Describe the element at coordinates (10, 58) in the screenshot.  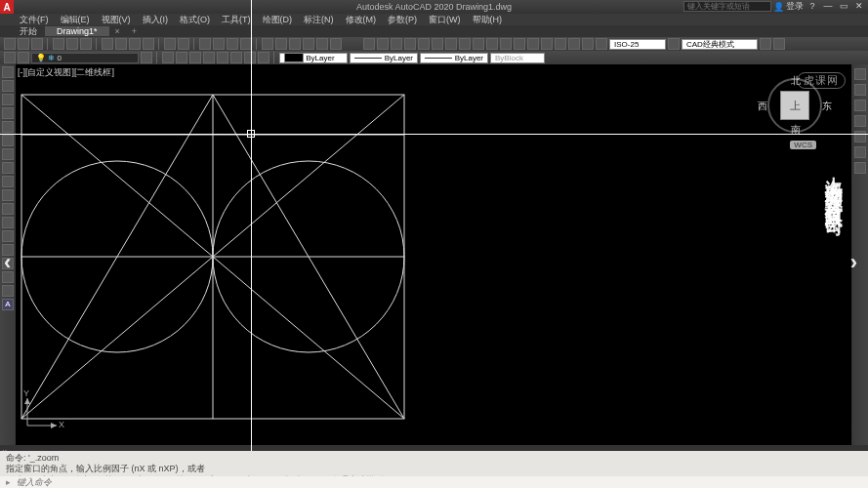
I see `layer-manager-icon` at that location.